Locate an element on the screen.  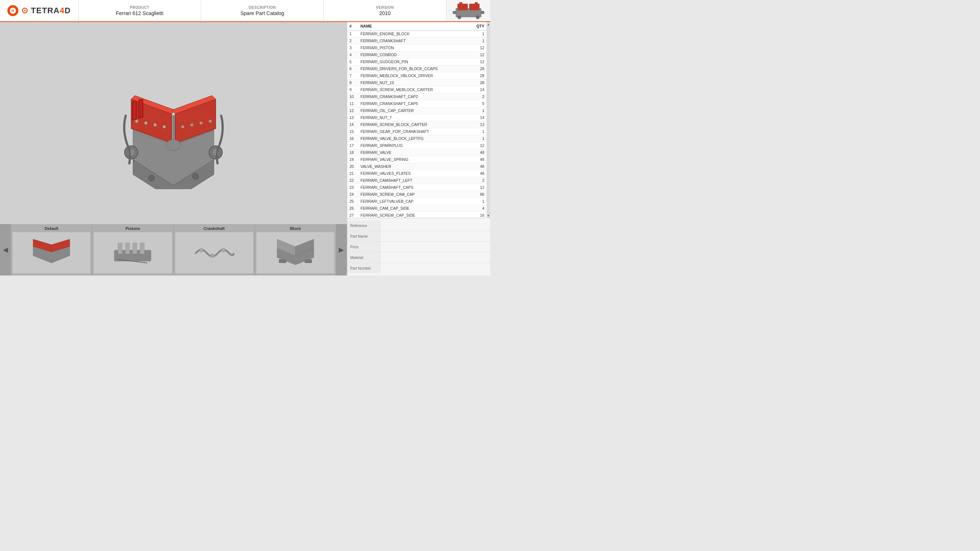
reference-value is located at coordinates (435, 226).